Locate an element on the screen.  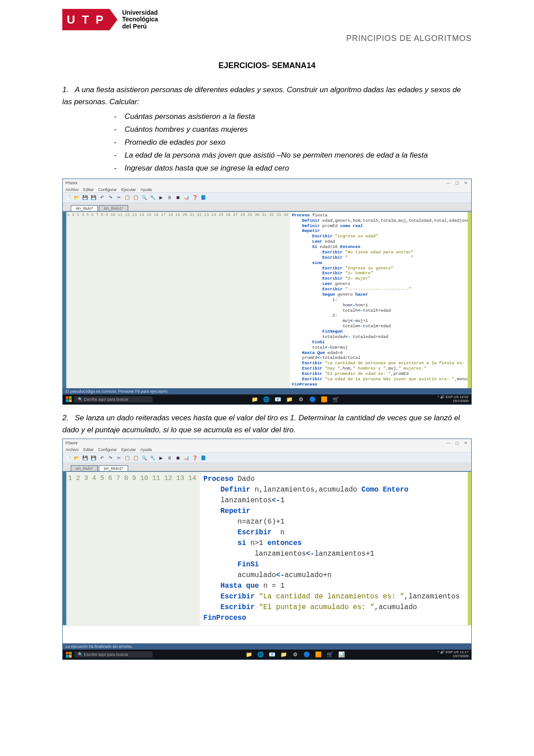
tray-icon-8: 📊 is located at coordinates (341, 654).